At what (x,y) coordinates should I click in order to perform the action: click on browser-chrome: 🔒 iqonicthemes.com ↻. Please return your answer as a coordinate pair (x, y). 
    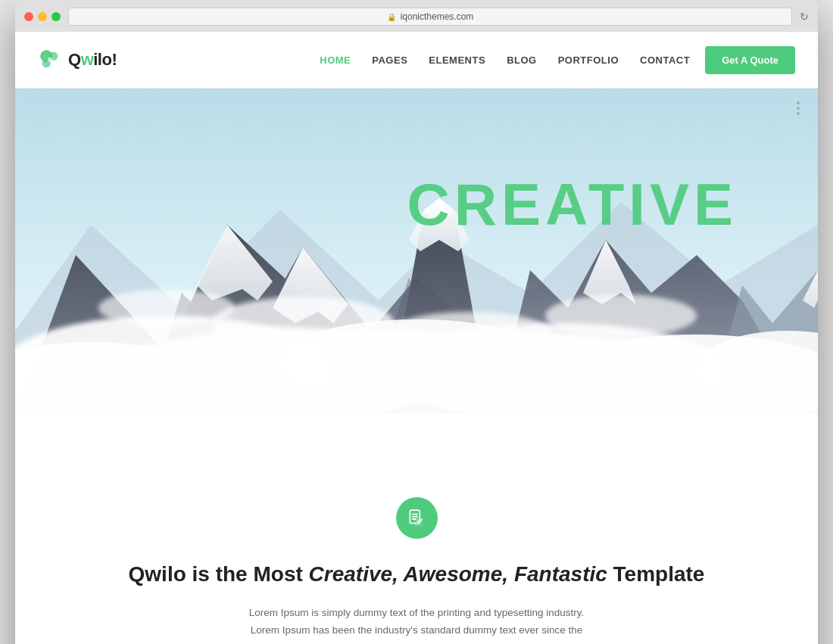
    Looking at the image, I should click on (416, 16).